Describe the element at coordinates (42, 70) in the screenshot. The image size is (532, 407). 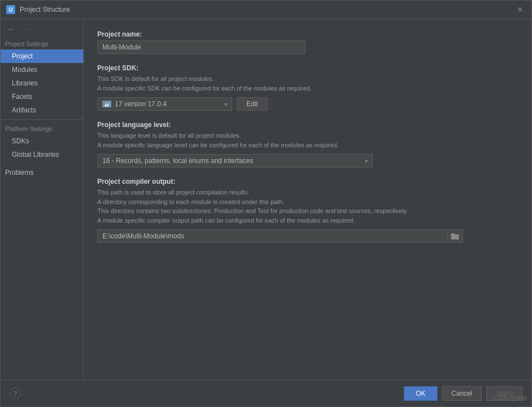
I see `sidebar-item-modules: Modules` at that location.